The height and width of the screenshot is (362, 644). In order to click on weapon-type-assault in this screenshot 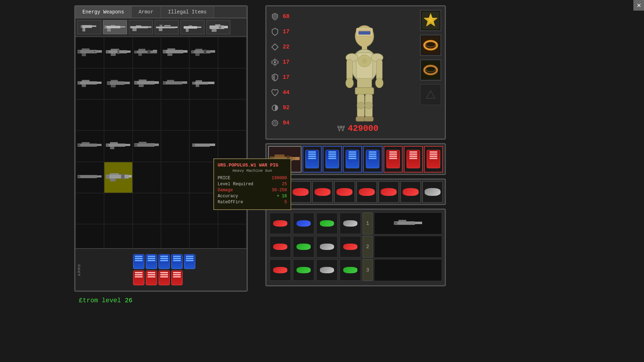, I will do `click(115, 27)`.